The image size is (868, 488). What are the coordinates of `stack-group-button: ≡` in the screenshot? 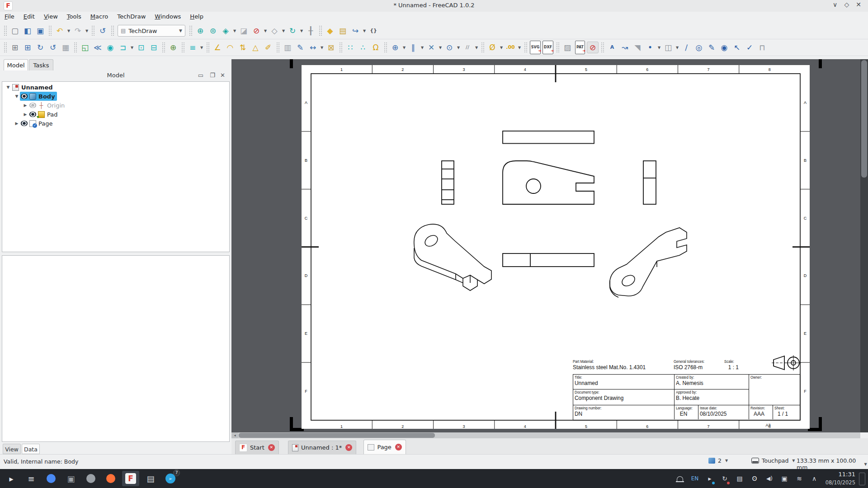 It's located at (193, 47).